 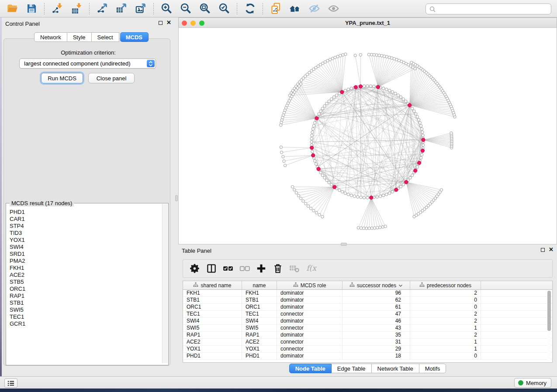 What do you see at coordinates (165, 284) in the screenshot?
I see `mcds-list-scrollbar` at bounding box center [165, 284].